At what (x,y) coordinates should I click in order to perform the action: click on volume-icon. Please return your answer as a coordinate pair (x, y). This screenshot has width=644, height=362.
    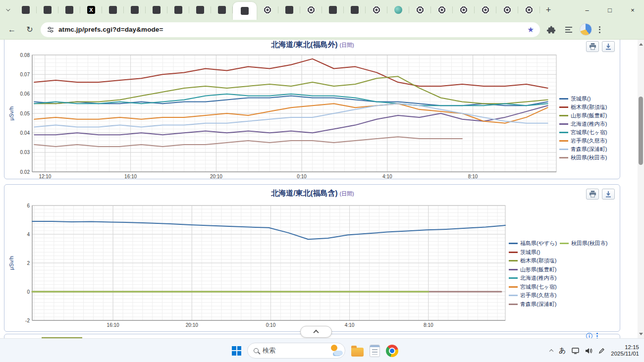
    Looking at the image, I should click on (589, 351).